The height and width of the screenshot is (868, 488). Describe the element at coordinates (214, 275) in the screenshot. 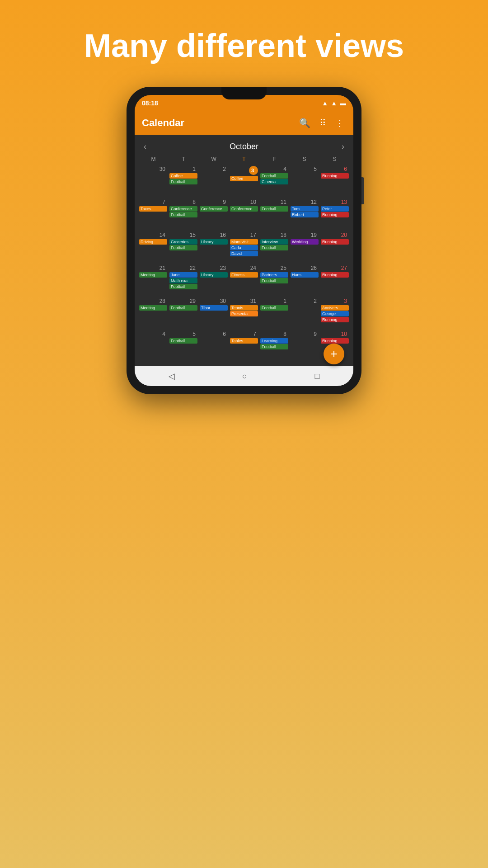

I see `event-library-23: Library` at that location.